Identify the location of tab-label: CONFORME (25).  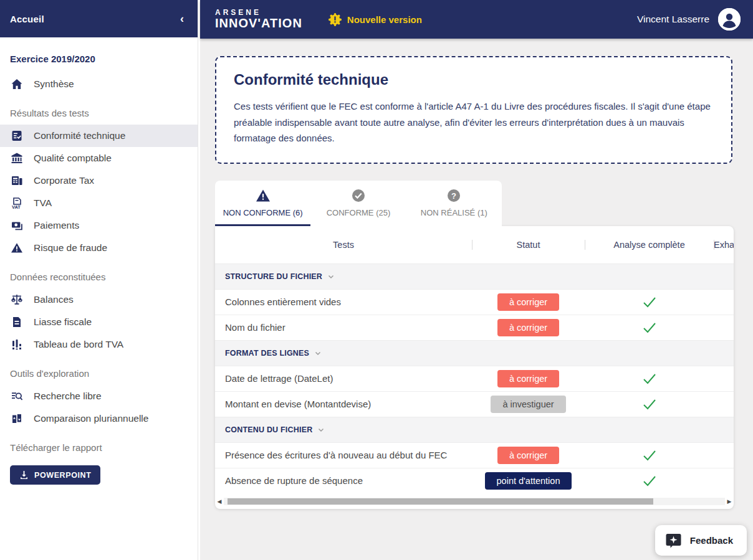
(358, 213).